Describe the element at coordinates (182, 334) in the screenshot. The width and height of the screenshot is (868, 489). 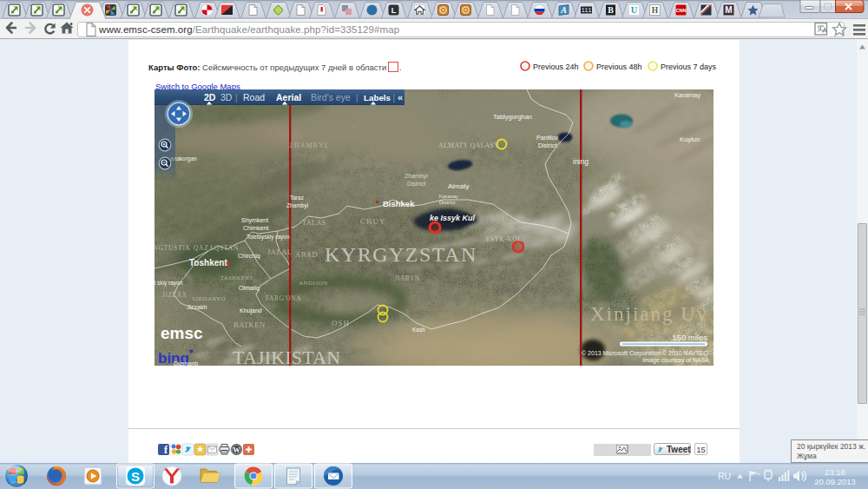
I see `svg-text: emsc` at that location.